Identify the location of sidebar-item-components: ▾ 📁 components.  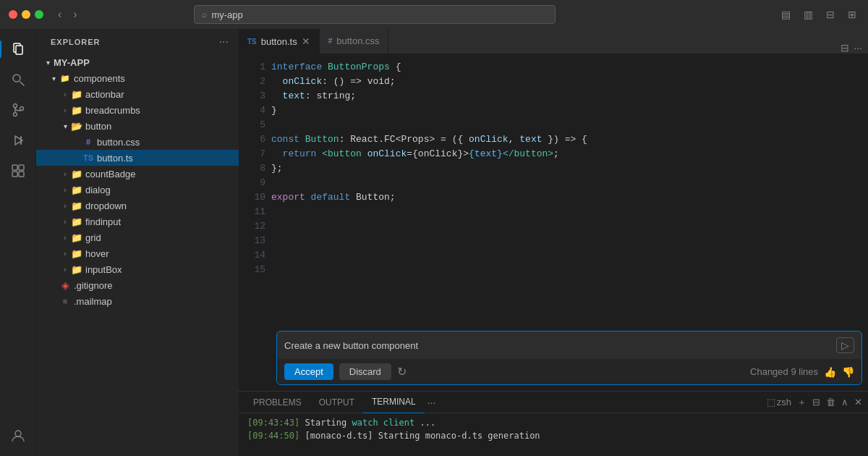
(137, 78).